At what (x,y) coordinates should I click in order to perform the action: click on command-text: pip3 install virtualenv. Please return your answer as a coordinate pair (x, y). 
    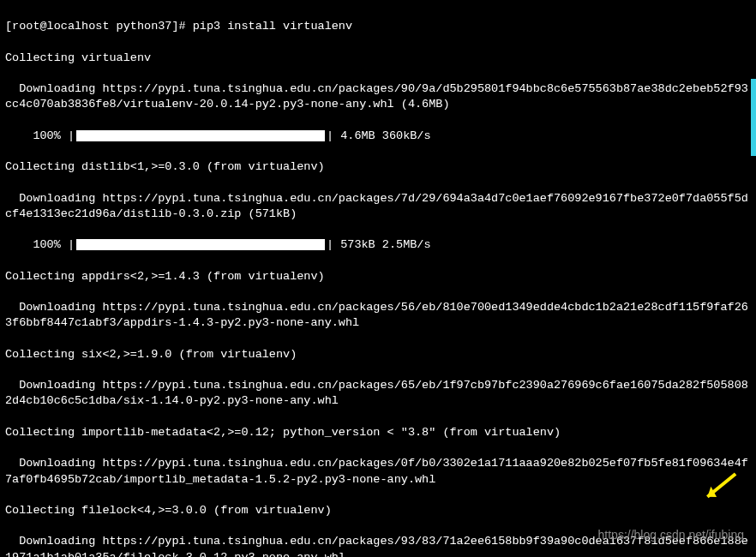
    Looking at the image, I should click on (269, 26).